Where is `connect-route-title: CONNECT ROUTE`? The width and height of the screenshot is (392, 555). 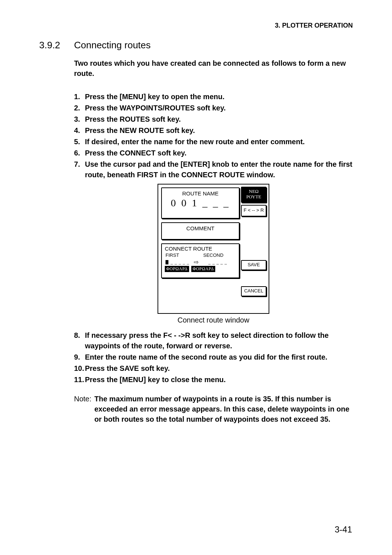 connect-route-title: CONNECT ROUTE is located at coordinates (200, 248).